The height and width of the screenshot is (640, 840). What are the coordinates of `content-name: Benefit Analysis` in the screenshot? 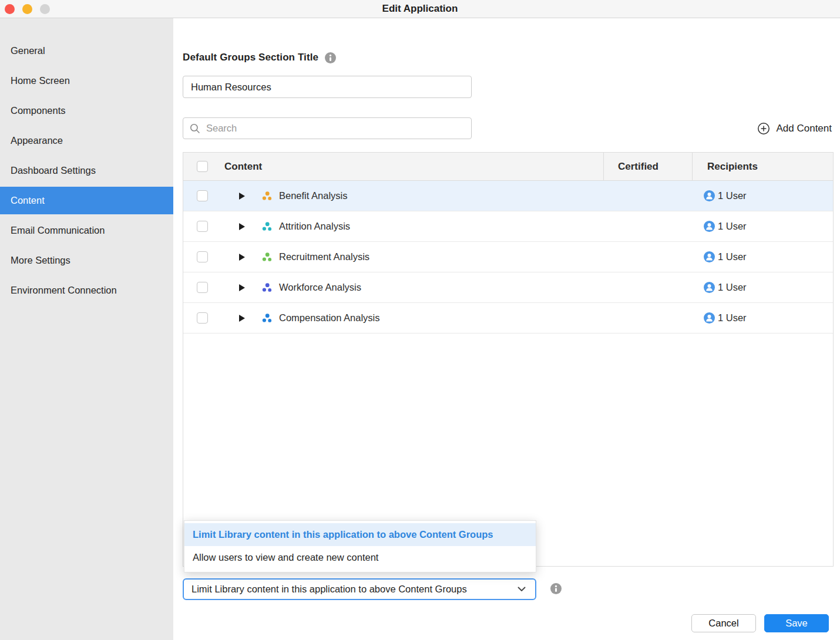 It's located at (313, 196).